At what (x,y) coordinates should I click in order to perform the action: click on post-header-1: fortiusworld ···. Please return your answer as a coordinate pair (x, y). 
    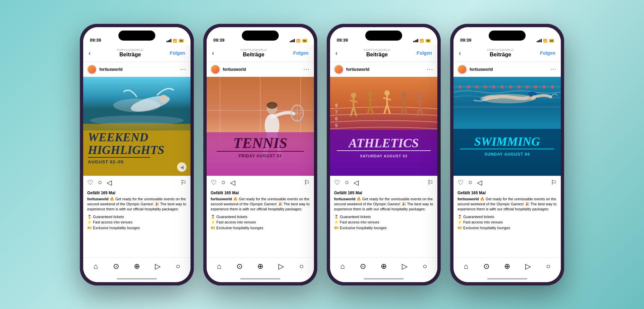
    Looking at the image, I should click on (137, 69).